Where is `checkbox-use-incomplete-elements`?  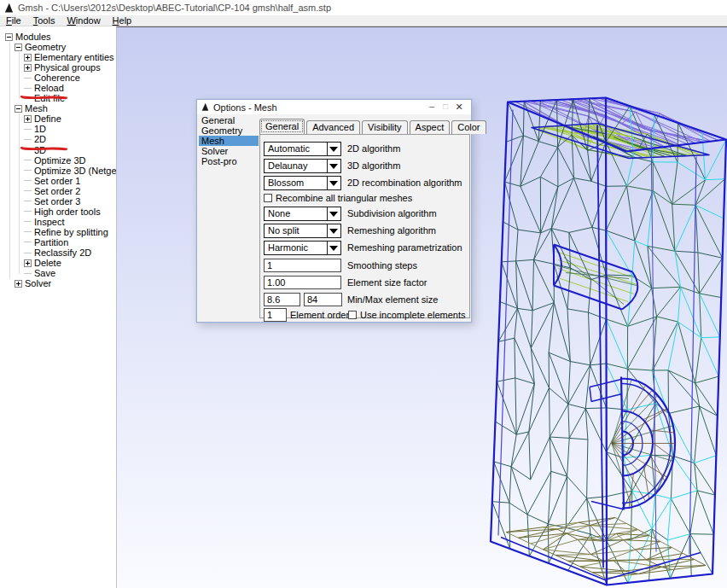
checkbox-use-incomplete-elements is located at coordinates (352, 315).